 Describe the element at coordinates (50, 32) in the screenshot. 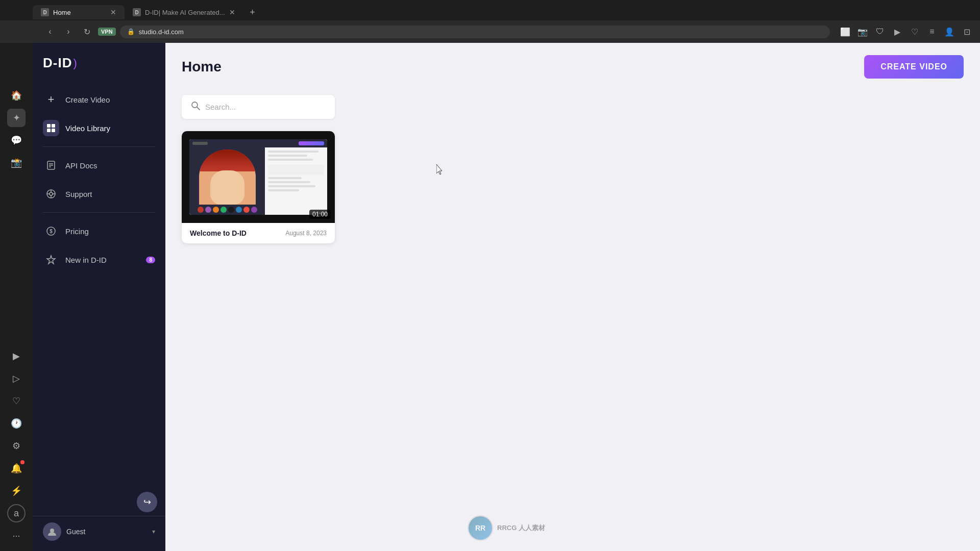

I see `back-button: ‹` at that location.